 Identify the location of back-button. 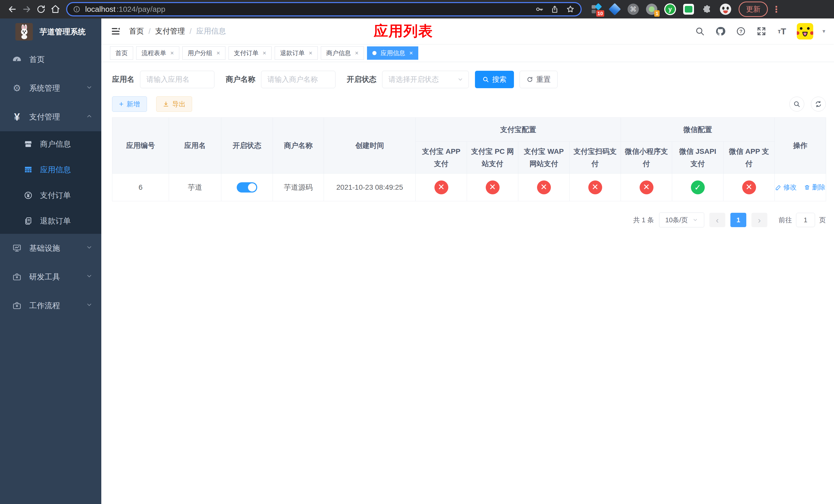
(12, 9).